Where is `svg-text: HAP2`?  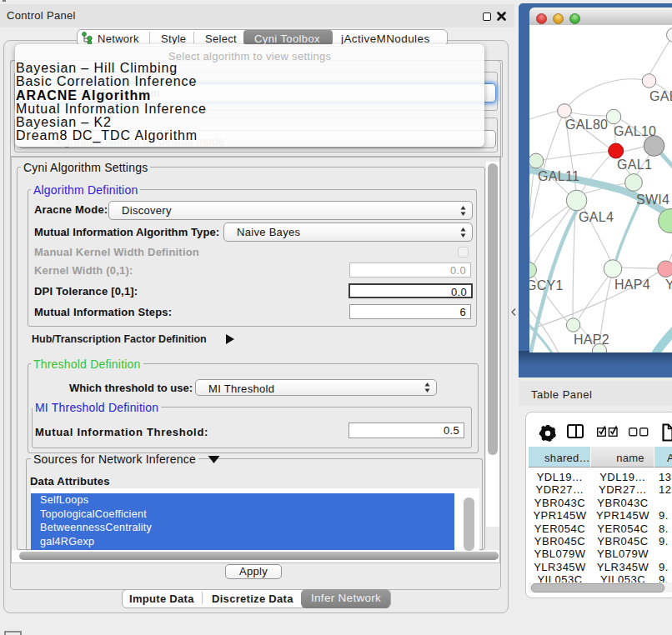 svg-text: HAP2 is located at coordinates (592, 340).